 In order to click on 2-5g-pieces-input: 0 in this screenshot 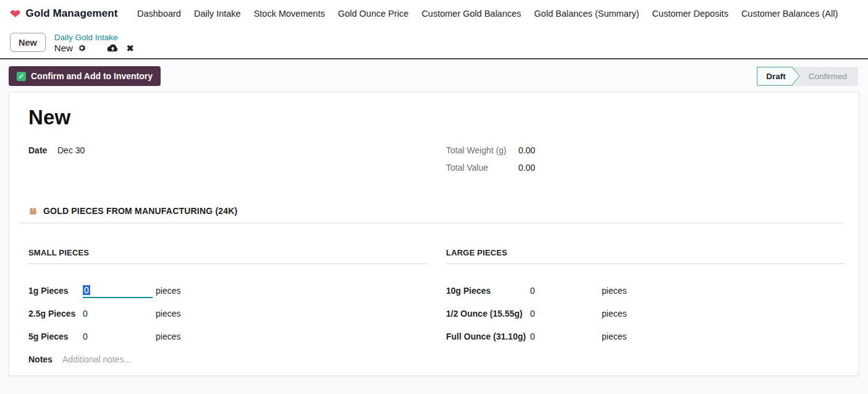, I will do `click(119, 314)`.